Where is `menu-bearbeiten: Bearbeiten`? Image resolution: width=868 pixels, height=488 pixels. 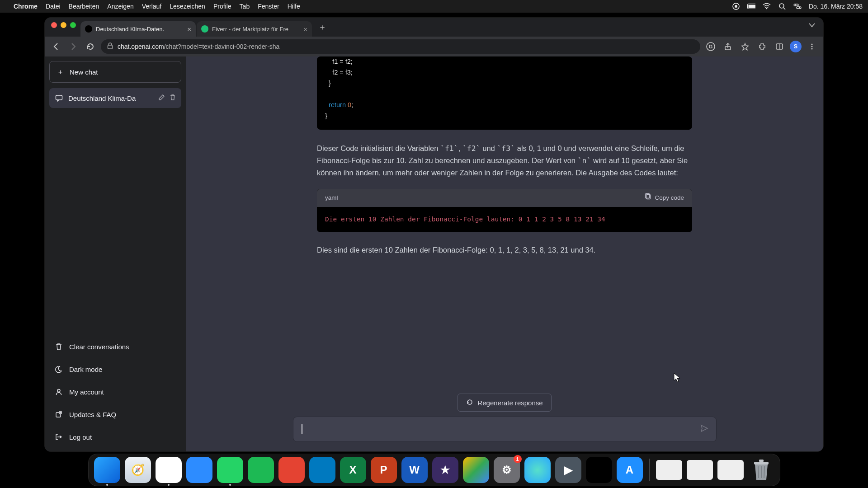
menu-bearbeiten: Bearbeiten is located at coordinates (84, 6).